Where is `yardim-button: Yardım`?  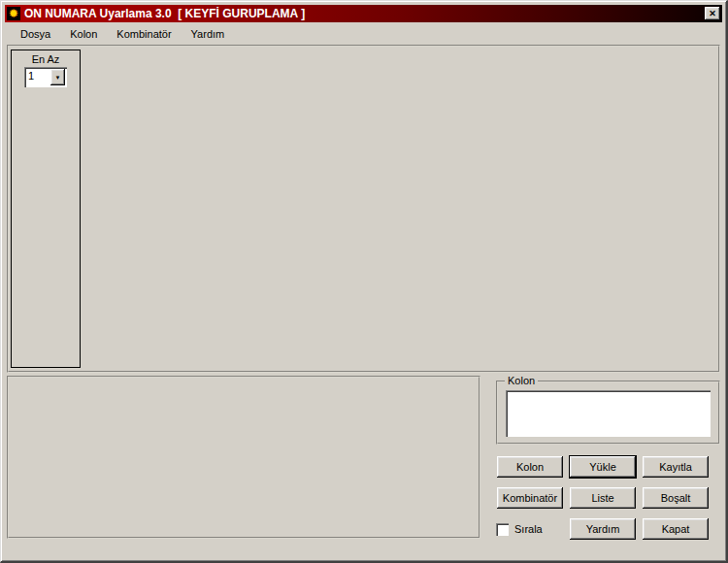 yardim-button: Yardım is located at coordinates (603, 529).